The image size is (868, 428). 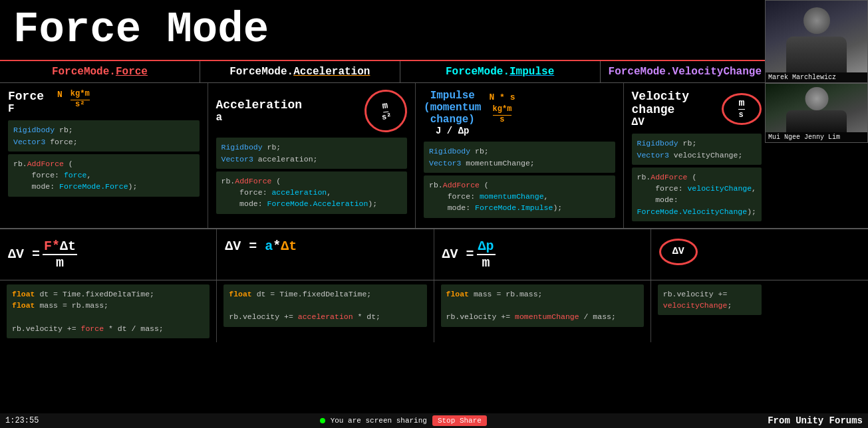 What do you see at coordinates (26, 109) in the screenshot?
I see `force-var: F` at bounding box center [26, 109].